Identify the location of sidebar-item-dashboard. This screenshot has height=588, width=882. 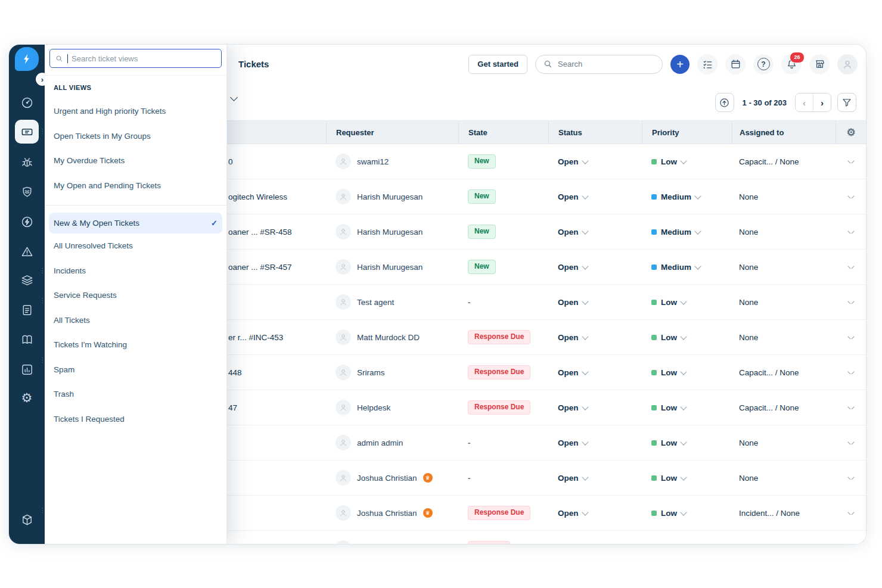
(27, 102).